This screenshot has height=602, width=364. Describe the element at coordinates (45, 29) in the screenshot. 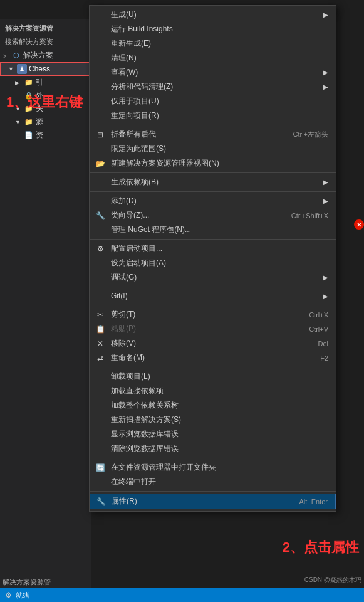

I see `sidebar-title: 解决方案资源管` at that location.